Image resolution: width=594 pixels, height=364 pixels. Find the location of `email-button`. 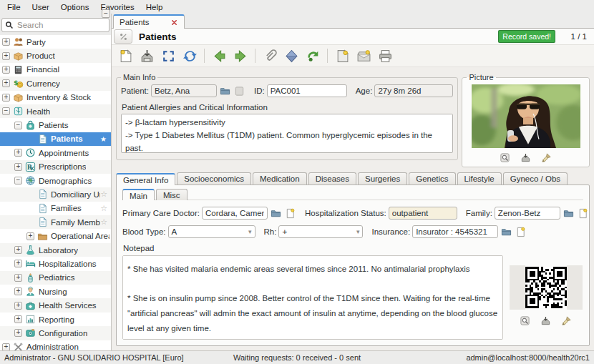

email-button is located at coordinates (364, 56).